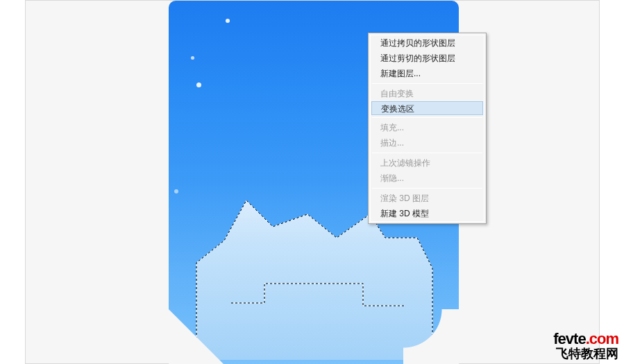 The image size is (624, 364). Describe the element at coordinates (428, 73) in the screenshot. I see `menu-item-new-layer: 新建图层...` at that location.